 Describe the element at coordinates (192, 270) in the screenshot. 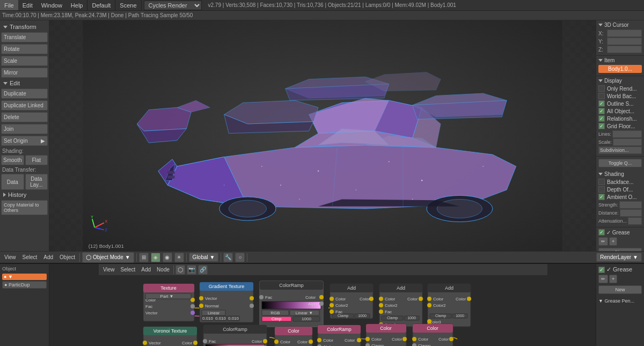

I see `node-icon-2: 📷` at that location.